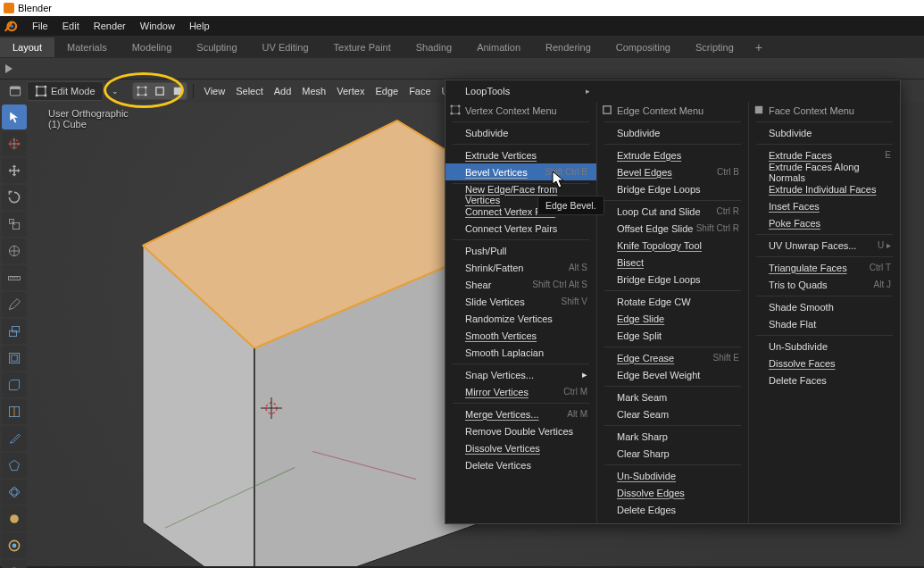 This screenshot has width=924, height=568. What do you see at coordinates (14, 331) in the screenshot?
I see `extrude-tool` at bounding box center [14, 331].